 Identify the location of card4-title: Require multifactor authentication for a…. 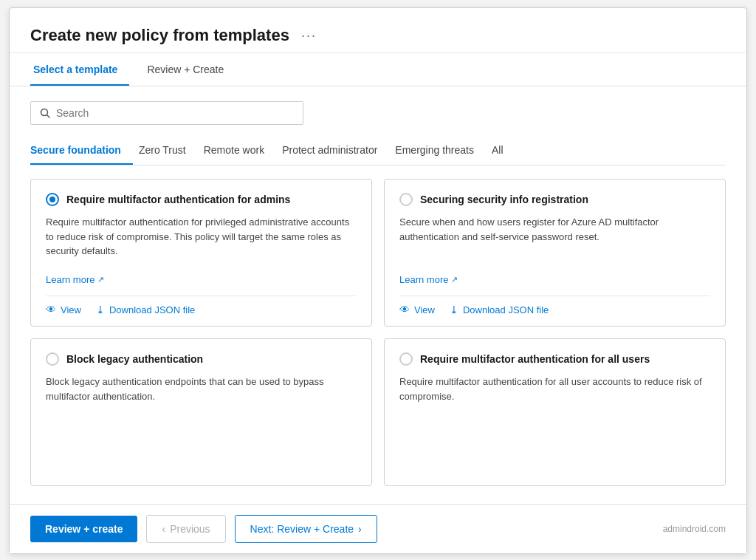
(535, 359).